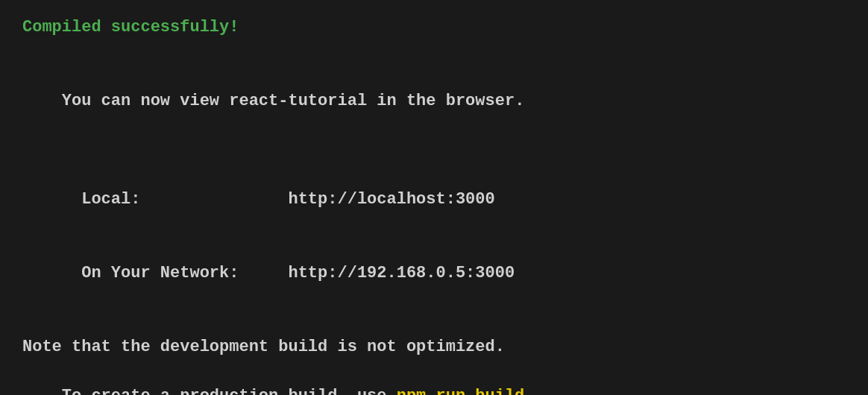 The width and height of the screenshot is (868, 395). What do you see at coordinates (461, 391) in the screenshot?
I see `npm-run-build: npm run build` at bounding box center [461, 391].